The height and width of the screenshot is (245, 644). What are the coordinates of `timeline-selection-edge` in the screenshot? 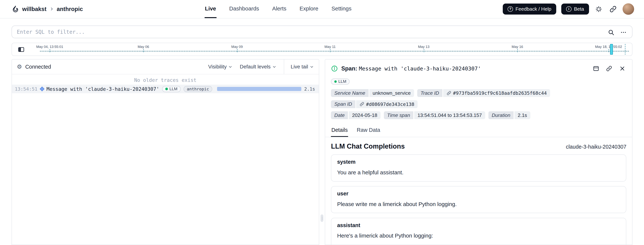 It's located at (625, 50).